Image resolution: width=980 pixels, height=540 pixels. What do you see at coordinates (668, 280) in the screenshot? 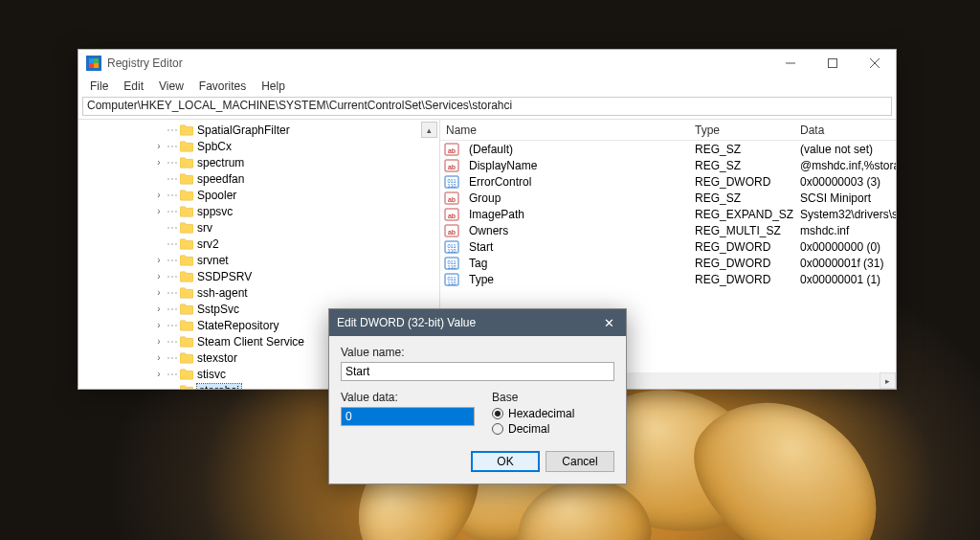
I see `value-row: 011110TypeREG_DWORD0x00000001 (1)` at bounding box center [668, 280].